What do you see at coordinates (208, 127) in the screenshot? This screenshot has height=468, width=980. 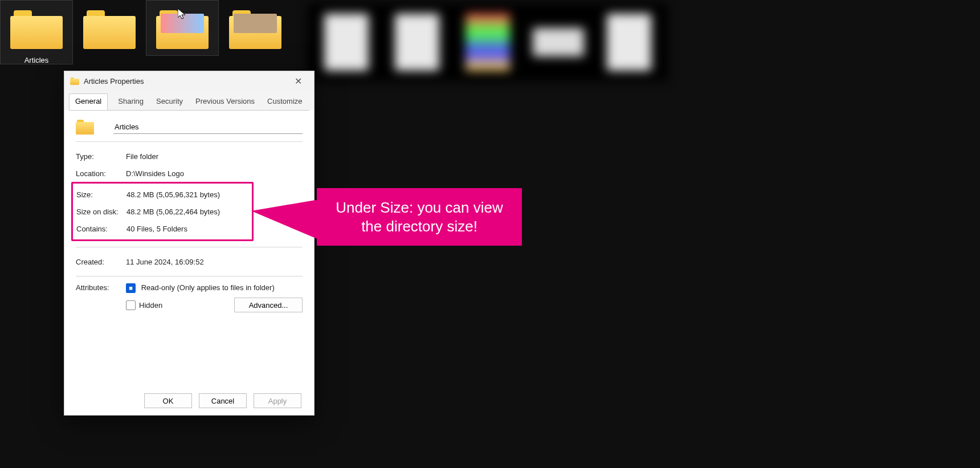 I see `folder-name-input` at bounding box center [208, 127].